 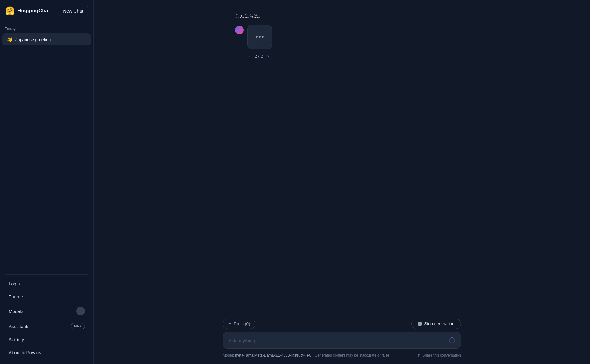 What do you see at coordinates (259, 56) in the screenshot?
I see `page-indicator: 2 / 2` at bounding box center [259, 56].